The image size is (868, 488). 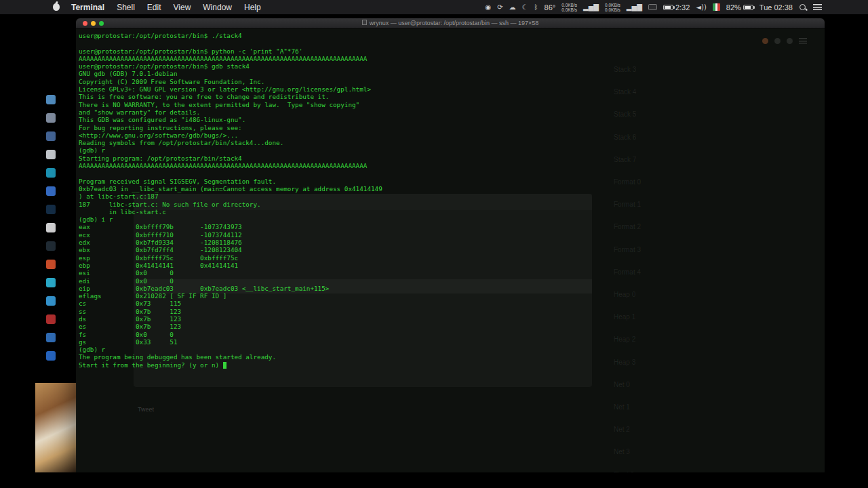 I want to click on menu-item-view: View, so click(x=182, y=7).